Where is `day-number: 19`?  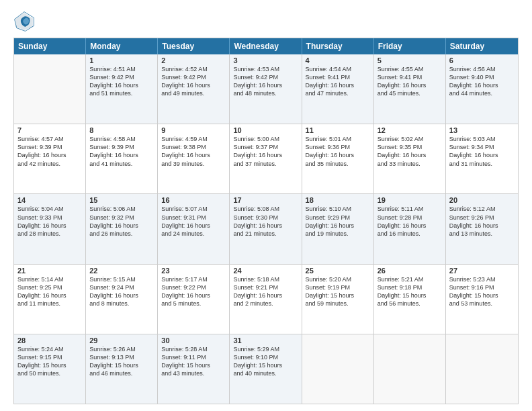 day-number: 19 is located at coordinates (410, 200).